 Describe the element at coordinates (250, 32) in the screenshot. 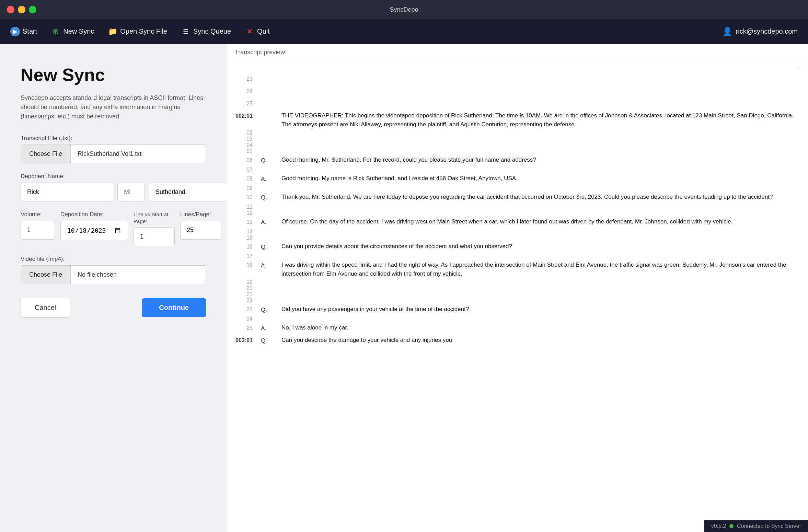

I see `quit-icon: ✕` at that location.